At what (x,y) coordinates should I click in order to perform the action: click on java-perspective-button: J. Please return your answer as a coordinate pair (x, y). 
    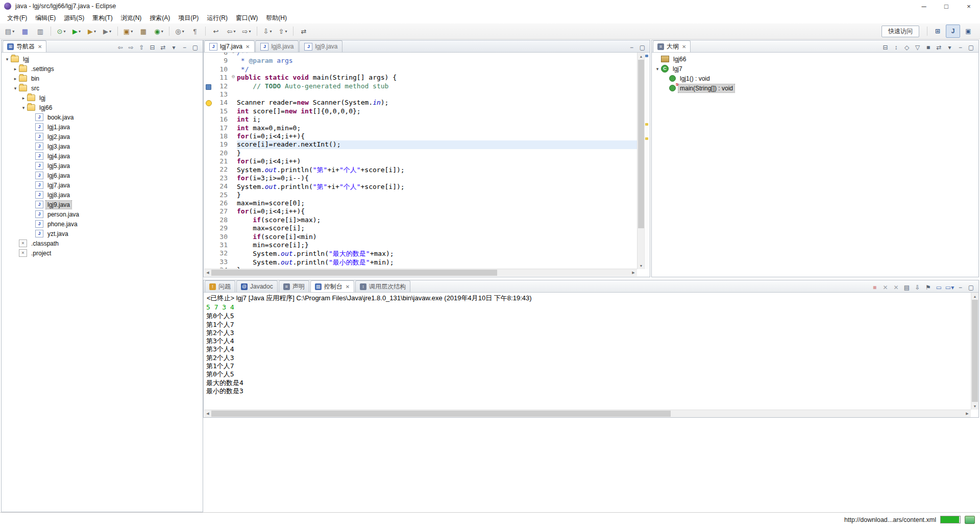
    Looking at the image, I should click on (953, 31).